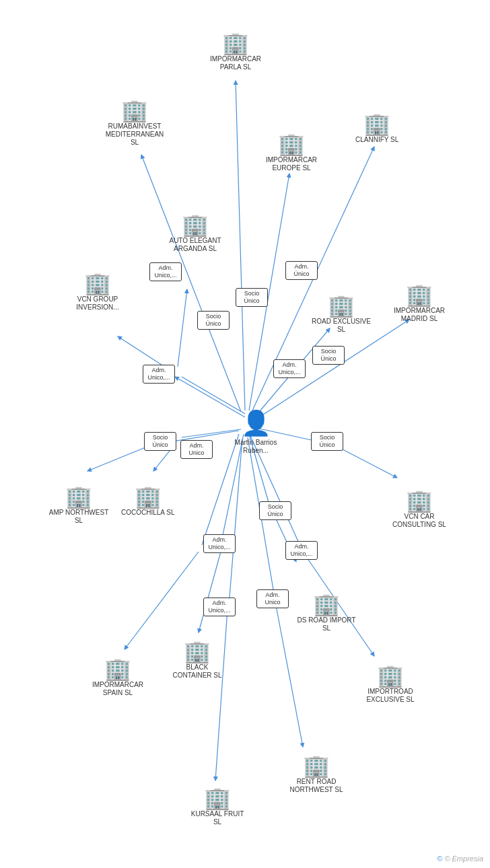 Image resolution: width=490 pixels, height=868 pixels. I want to click on clannify-icon: 🏢, so click(377, 124).